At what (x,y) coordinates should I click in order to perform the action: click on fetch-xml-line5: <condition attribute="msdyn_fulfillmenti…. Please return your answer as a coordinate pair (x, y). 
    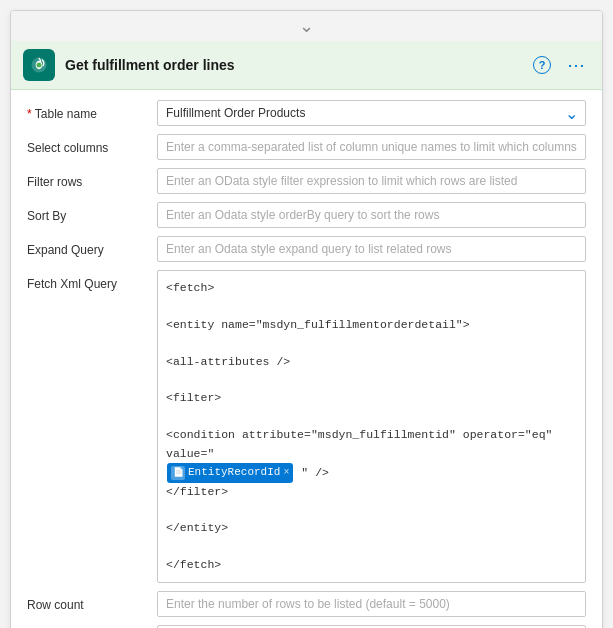
    Looking at the image, I should click on (372, 444).